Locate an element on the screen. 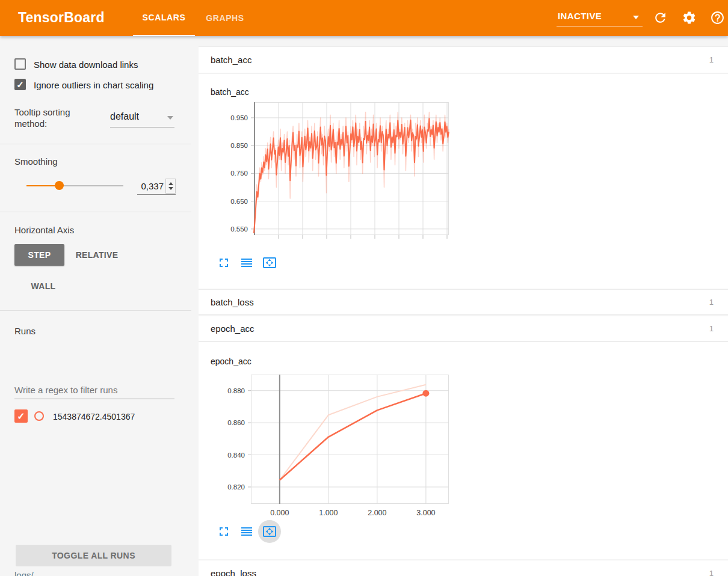  status-dropdown: INACTIVE is located at coordinates (599, 17).